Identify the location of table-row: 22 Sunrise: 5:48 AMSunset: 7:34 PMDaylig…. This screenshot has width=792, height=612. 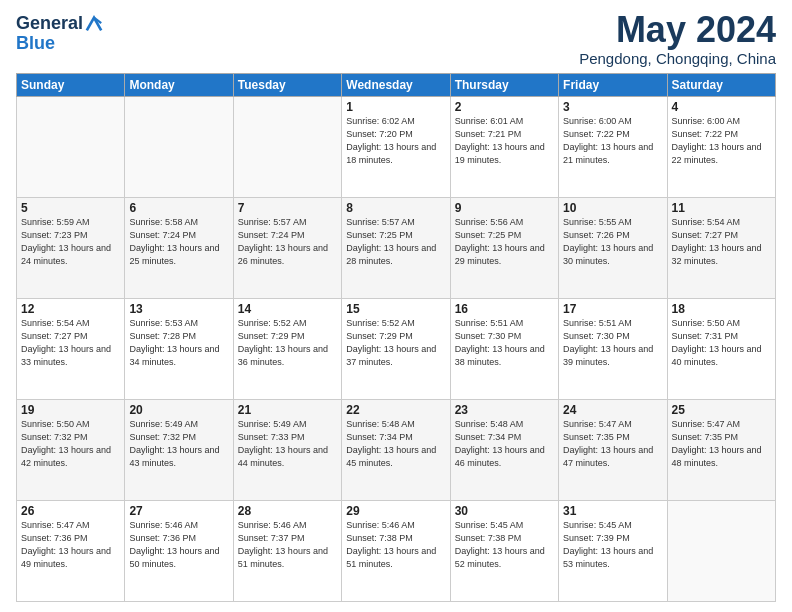
(396, 450).